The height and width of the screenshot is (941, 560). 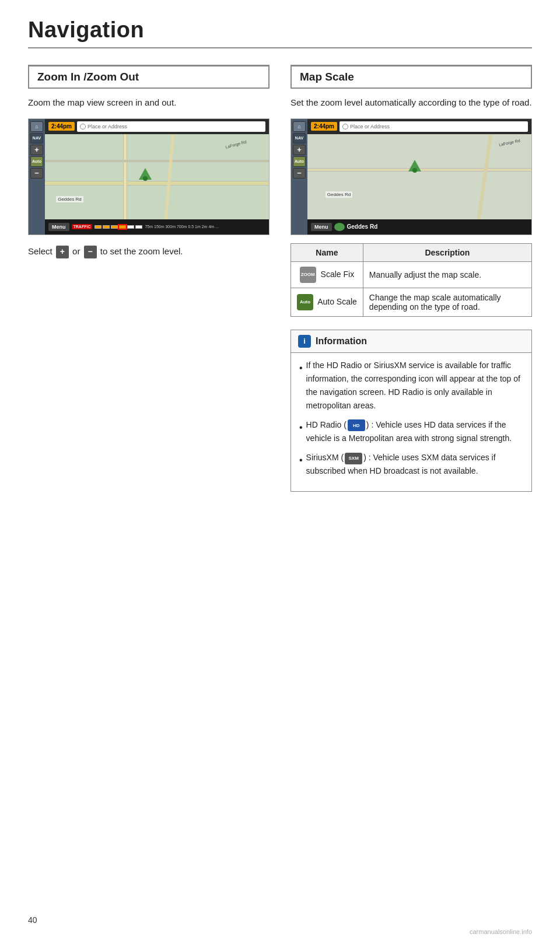 I want to click on scale-fix-icon: ZOOM, so click(x=308, y=275).